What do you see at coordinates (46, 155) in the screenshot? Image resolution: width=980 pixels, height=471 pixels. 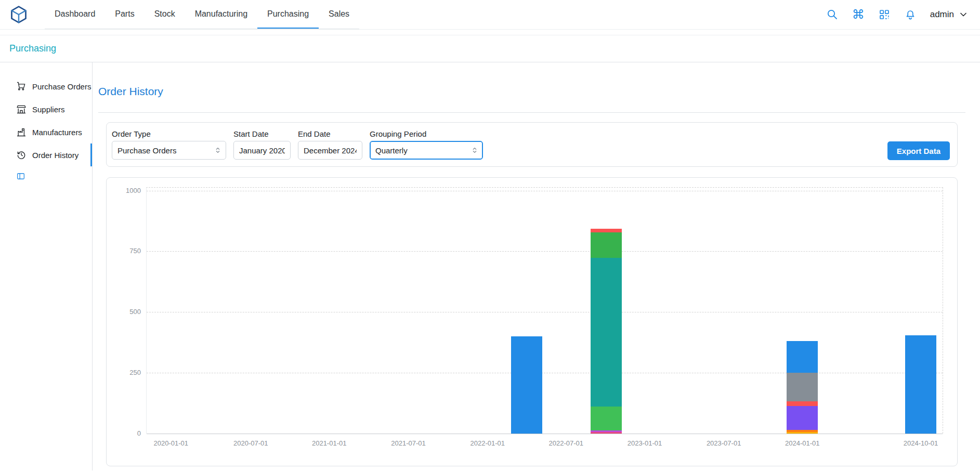 I see `sidebar-item-order-history: Order History` at bounding box center [46, 155].